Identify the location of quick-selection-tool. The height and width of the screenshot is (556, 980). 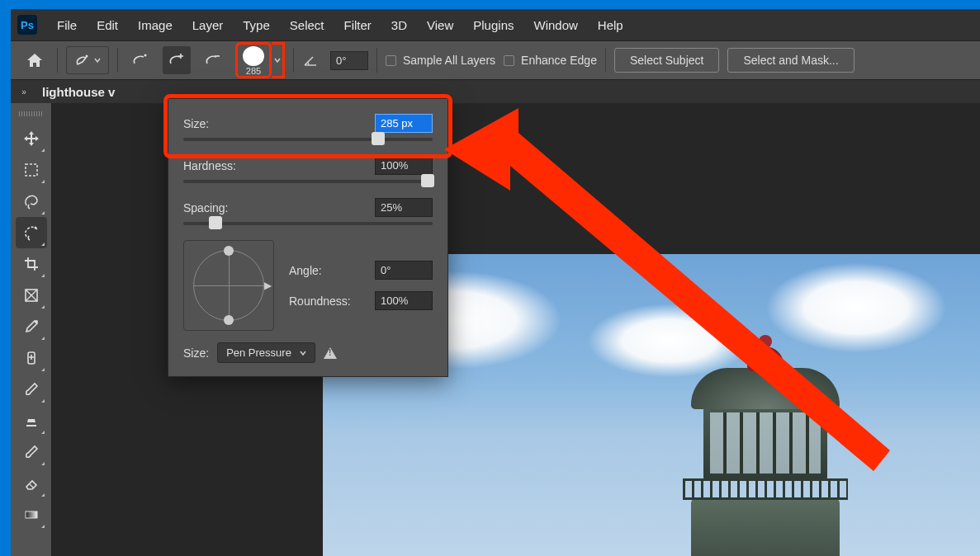
(31, 233).